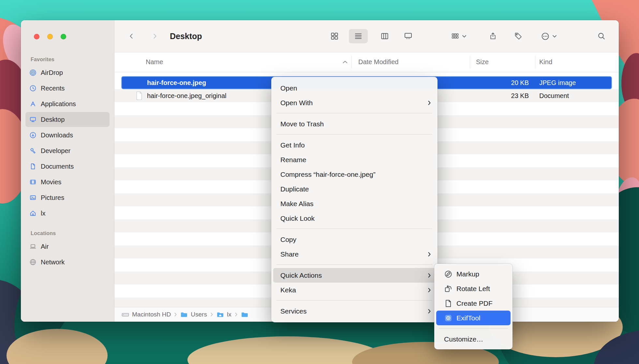 This screenshot has width=639, height=364. What do you see at coordinates (385, 36) in the screenshot?
I see `column-view-icon` at bounding box center [385, 36].